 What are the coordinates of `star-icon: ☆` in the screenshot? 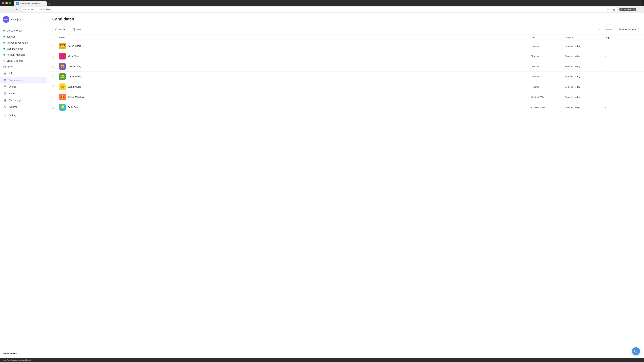 It's located at (608, 9).